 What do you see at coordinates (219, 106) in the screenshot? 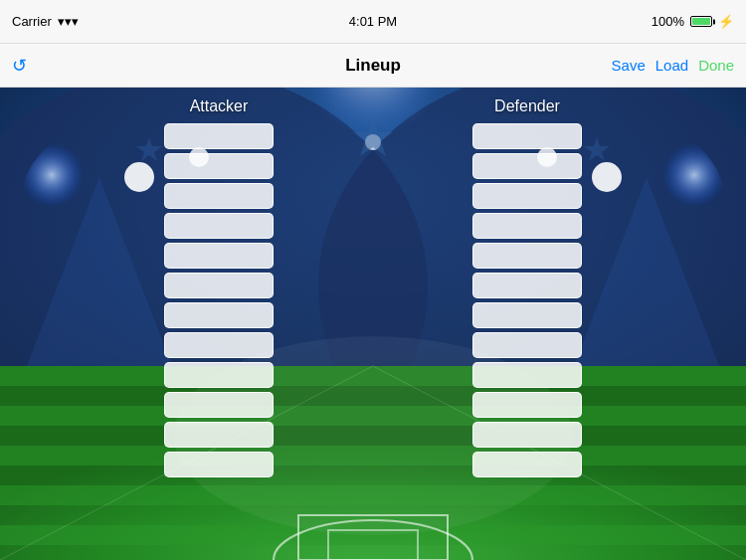
I see `attacker-label: Attacker` at bounding box center [219, 106].